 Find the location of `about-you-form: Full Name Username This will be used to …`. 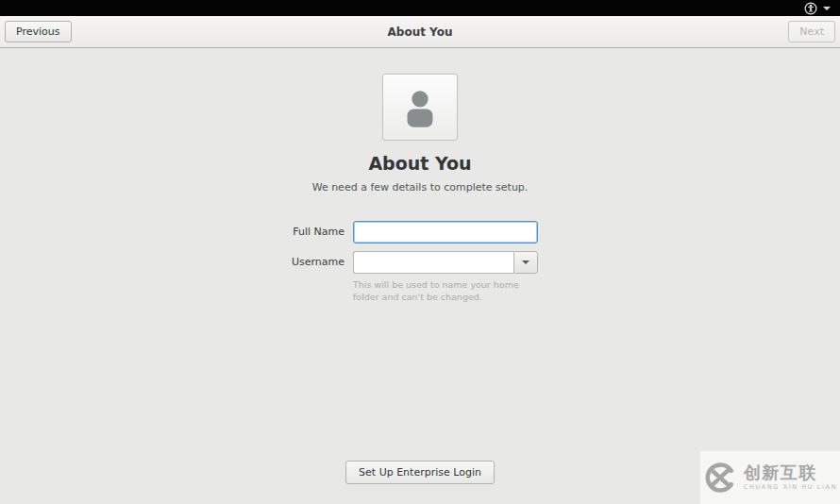

about-you-form: Full Name Username This will be used to … is located at coordinates (411, 266).